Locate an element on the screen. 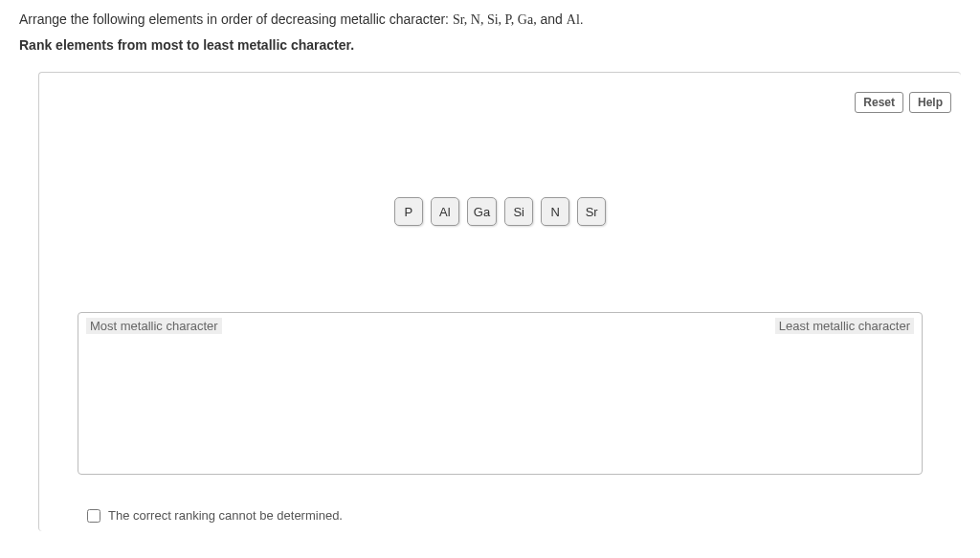  question-and: and is located at coordinates (551, 19).